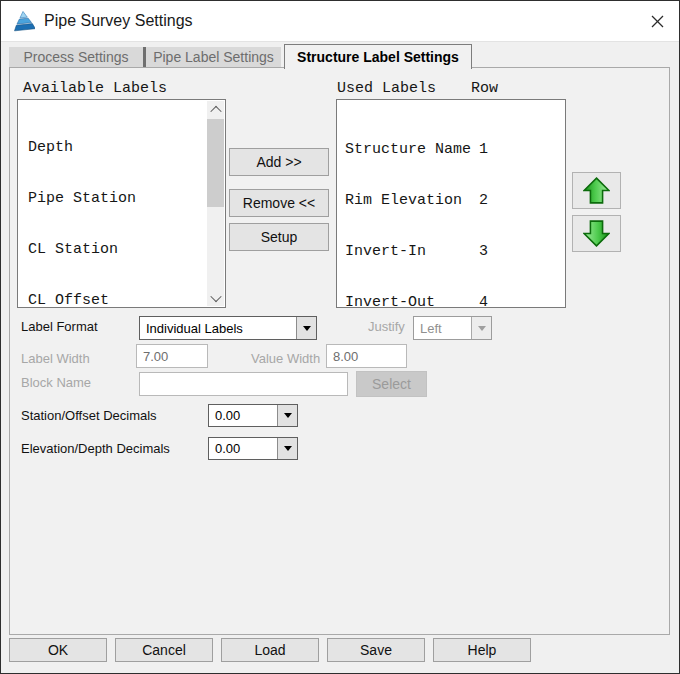  What do you see at coordinates (484, 200) in the screenshot?
I see `used-row-number: 2` at bounding box center [484, 200].